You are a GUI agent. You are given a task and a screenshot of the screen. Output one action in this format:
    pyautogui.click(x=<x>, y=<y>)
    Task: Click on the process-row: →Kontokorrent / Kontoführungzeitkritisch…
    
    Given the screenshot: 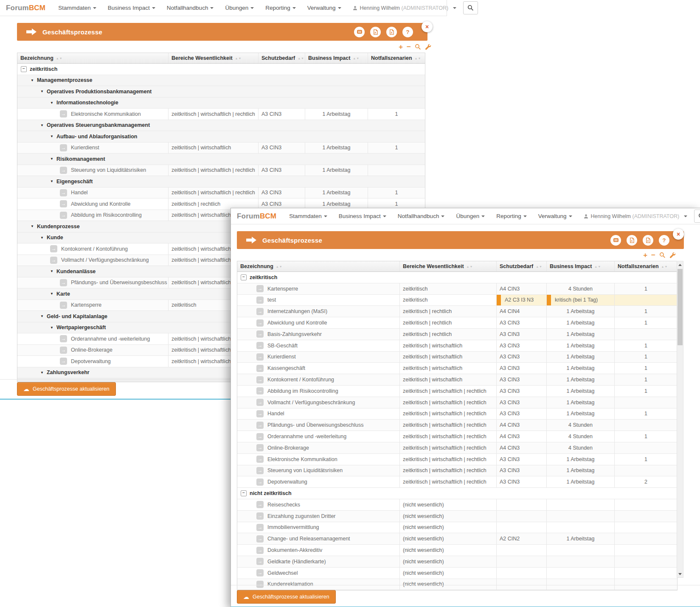 What is the action you would take?
    pyautogui.click(x=457, y=380)
    